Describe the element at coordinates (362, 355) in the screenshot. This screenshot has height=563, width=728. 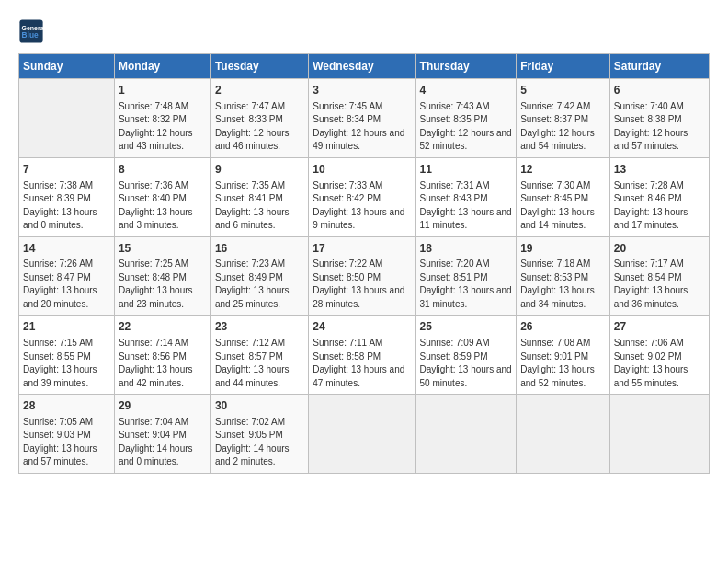
I see `calendar-cell: 24Sunrise: 7:11 AMSunset: 8:58 PMDayligh…` at that location.